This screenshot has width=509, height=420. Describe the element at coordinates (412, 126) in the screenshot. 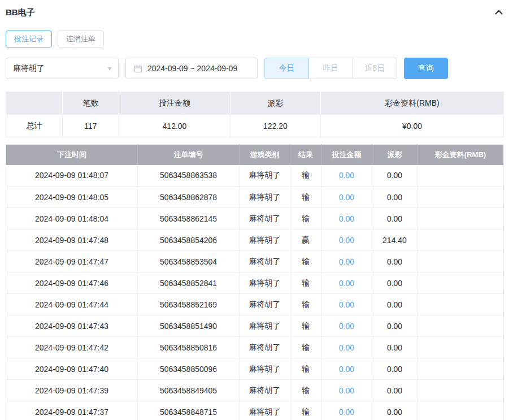

I see `summary-total-jackpot: ¥0.00` at that location.